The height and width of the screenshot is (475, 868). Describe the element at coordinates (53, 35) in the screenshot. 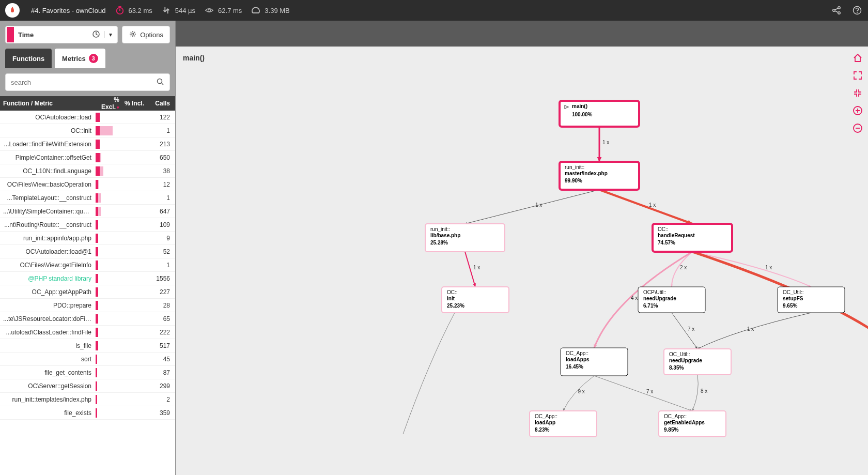

I see `metric-label: Time` at that location.